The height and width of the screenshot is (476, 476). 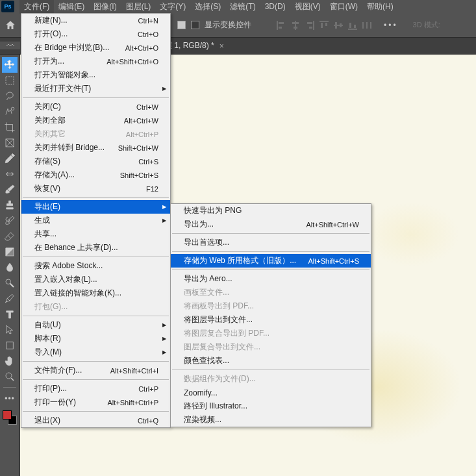 I want to click on file-menu-item: 在 Bridge 中浏览(B)...Alt+Ctrl+O, so click(x=96, y=48).